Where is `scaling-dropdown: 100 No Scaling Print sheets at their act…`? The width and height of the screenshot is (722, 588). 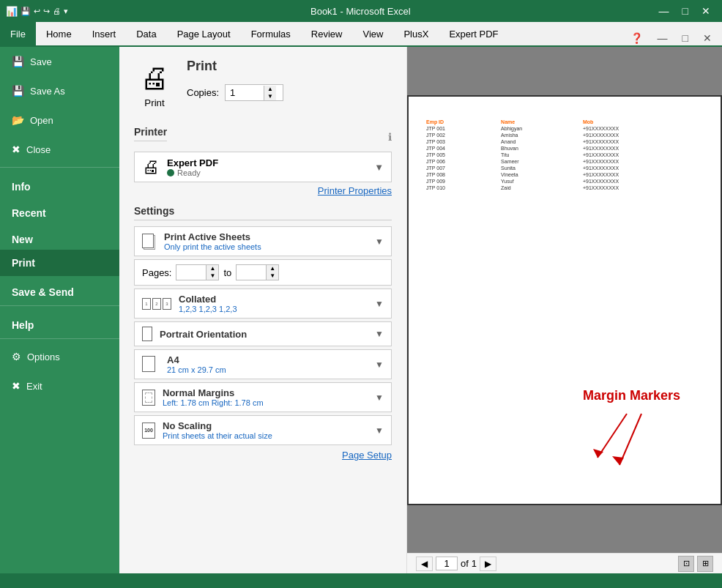 scaling-dropdown: 100 No Scaling Print sheets at their act… is located at coordinates (263, 431).